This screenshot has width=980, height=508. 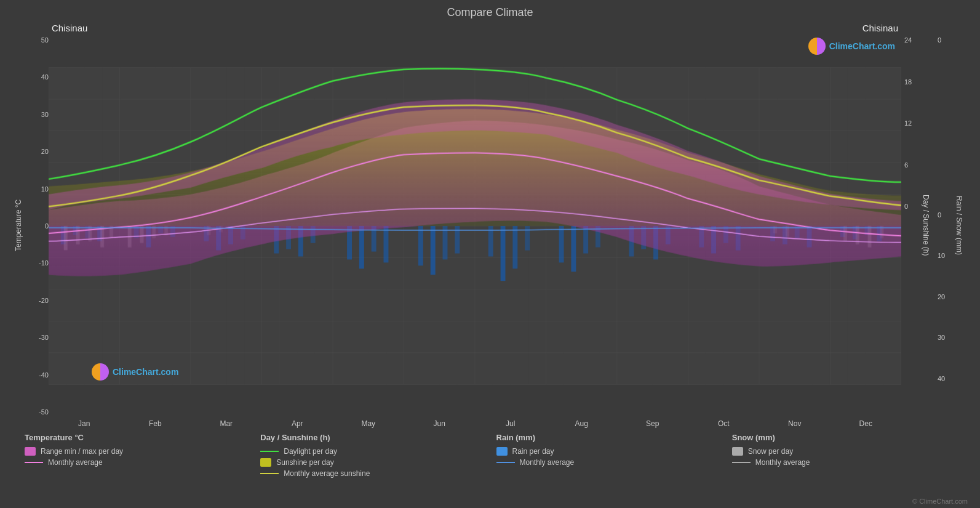 I want to click on legend-rain-avg-line, so click(x=506, y=462).